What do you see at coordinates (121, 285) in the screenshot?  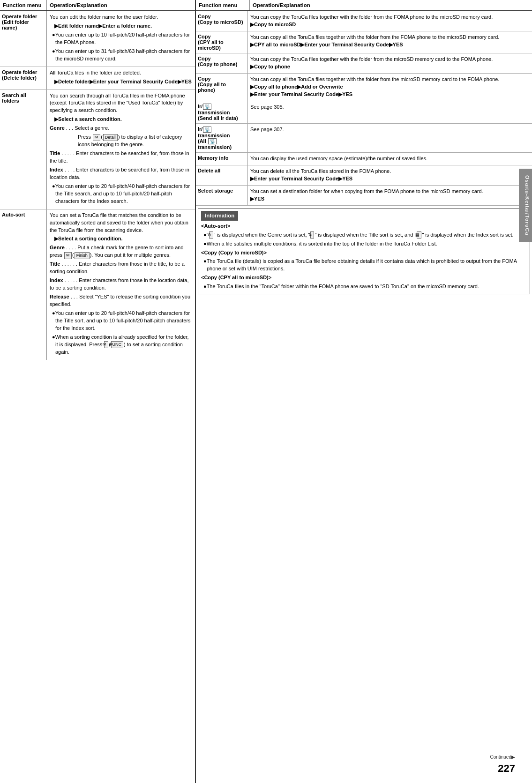 I see `op-cell-auto-sort: You can set a ToruCa file that matches t…` at bounding box center [121, 285].